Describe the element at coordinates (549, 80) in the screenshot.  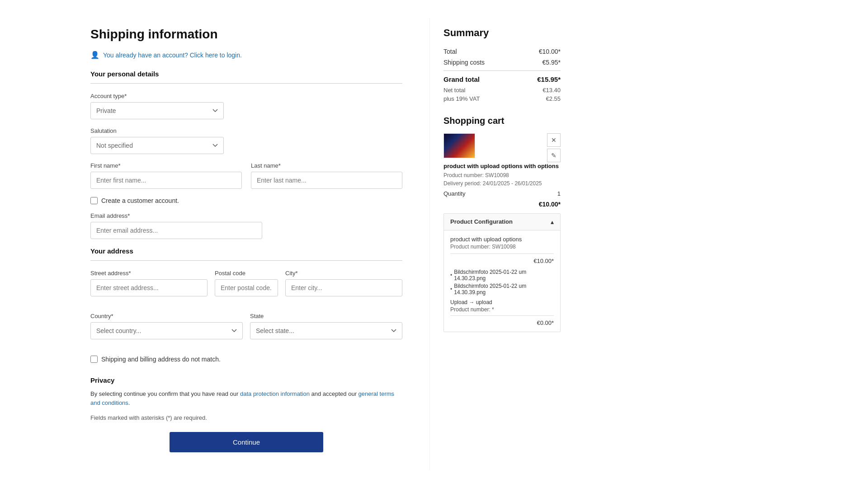
I see `grand-total-value: €15.95*` at that location.